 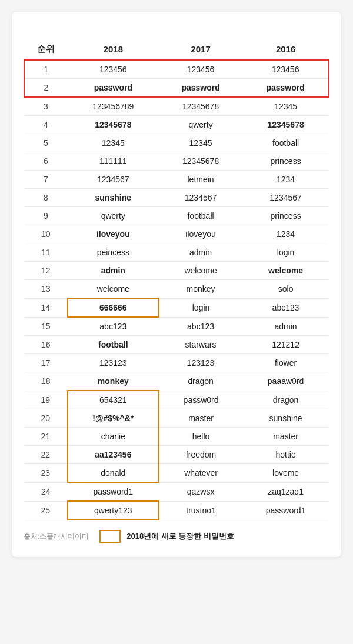 What do you see at coordinates (286, 125) in the screenshot?
I see `cell-rank4-2016: 12345678` at bounding box center [286, 125].